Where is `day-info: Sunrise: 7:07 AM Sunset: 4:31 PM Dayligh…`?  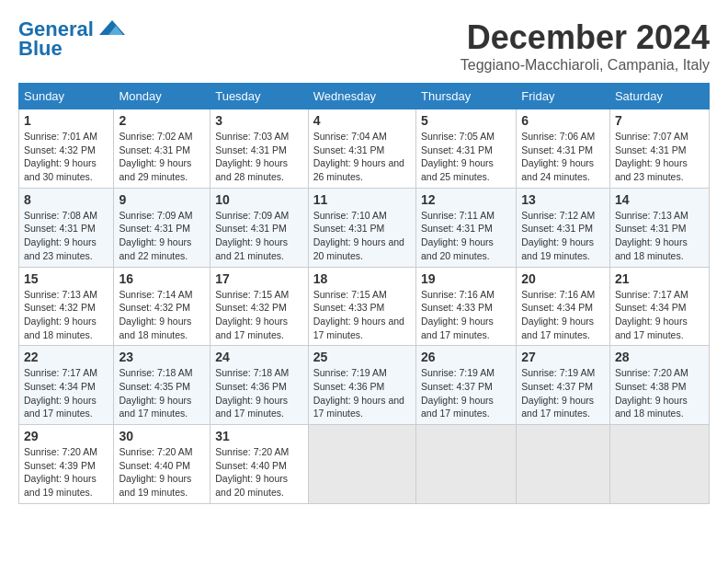 day-info: Sunrise: 7:07 AM Sunset: 4:31 PM Dayligh… is located at coordinates (660, 156).